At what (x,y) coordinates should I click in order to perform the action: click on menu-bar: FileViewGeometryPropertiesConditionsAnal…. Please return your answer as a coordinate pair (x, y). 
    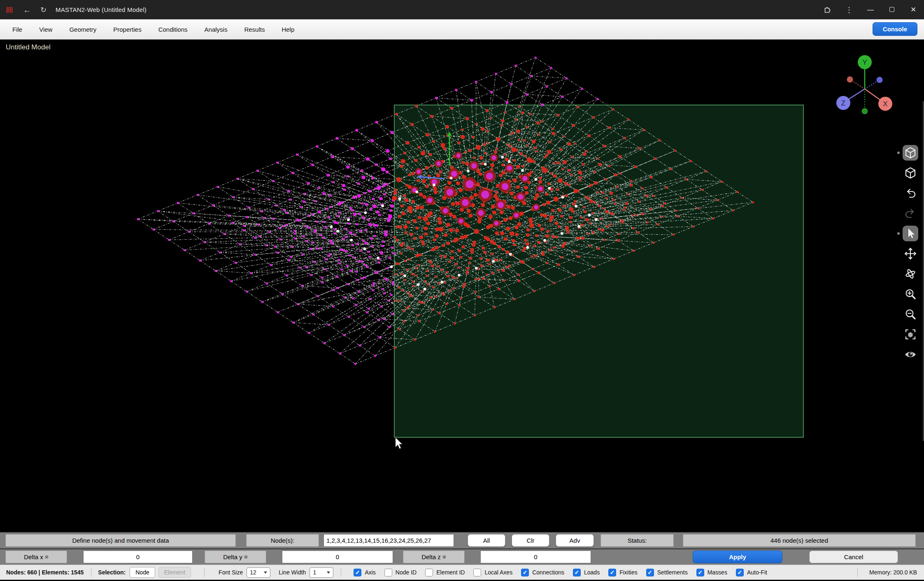
    Looking at the image, I should click on (462, 30).